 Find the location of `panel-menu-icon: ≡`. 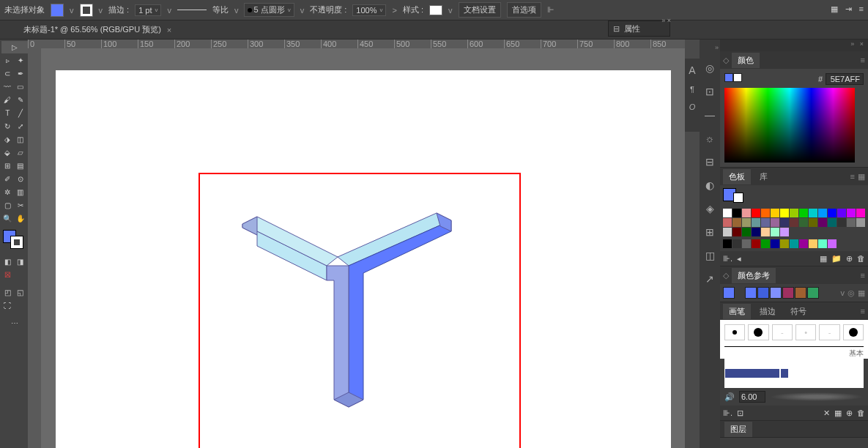

panel-menu-icon: ≡ is located at coordinates (863, 60).